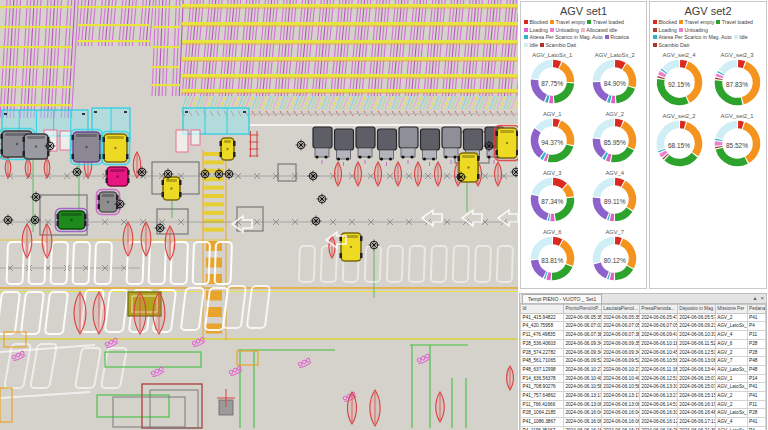 The width and height of the screenshot is (768, 430). I want to click on legend-label: Attesa Per Scarico in Mag. Auto, so click(696, 38).